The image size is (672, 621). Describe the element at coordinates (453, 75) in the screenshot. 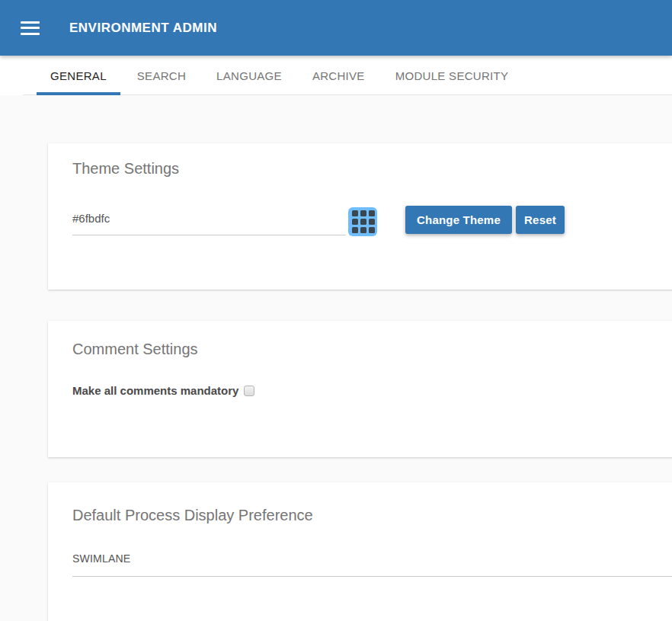

I see `tab-module-security: MODULE SECURITY` at that location.